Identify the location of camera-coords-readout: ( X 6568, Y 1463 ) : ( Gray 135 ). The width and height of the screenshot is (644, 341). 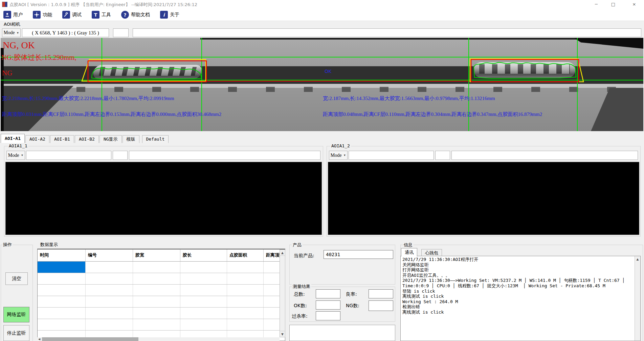
(66, 33).